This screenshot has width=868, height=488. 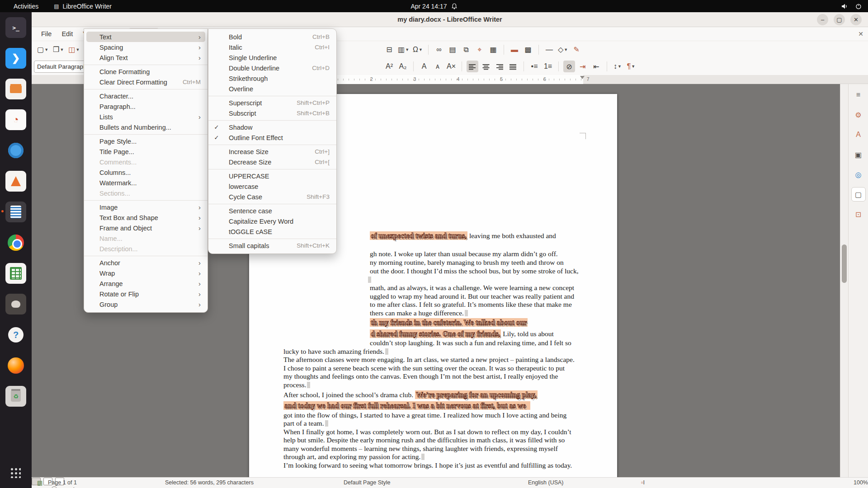 I want to click on scrollbar-thumb, so click(x=844, y=264).